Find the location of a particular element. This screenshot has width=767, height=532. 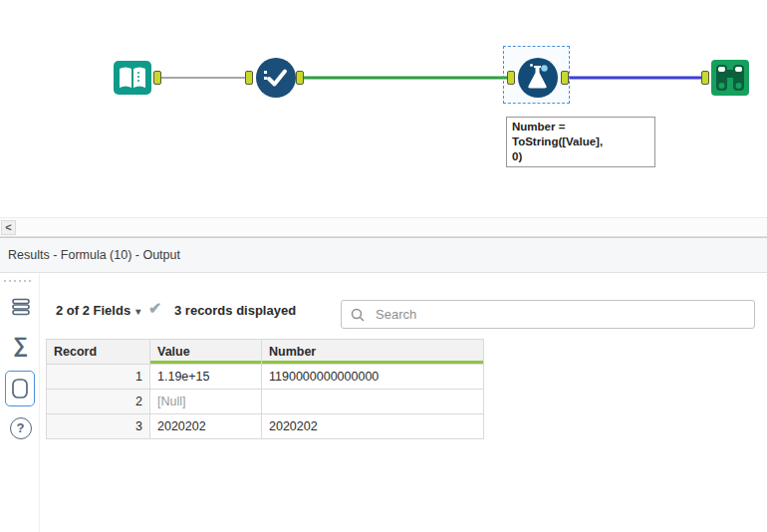

cell-number: 2020202 is located at coordinates (373, 426).